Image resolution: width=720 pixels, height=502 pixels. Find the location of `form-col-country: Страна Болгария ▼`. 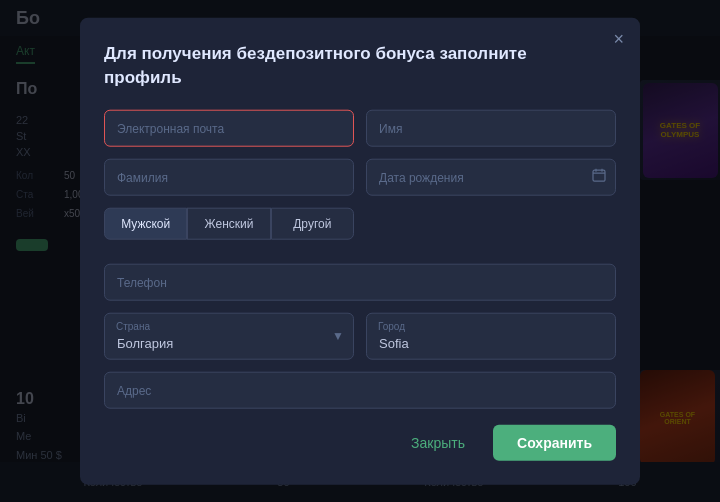

form-col-country: Страна Болгария ▼ is located at coordinates (229, 336).